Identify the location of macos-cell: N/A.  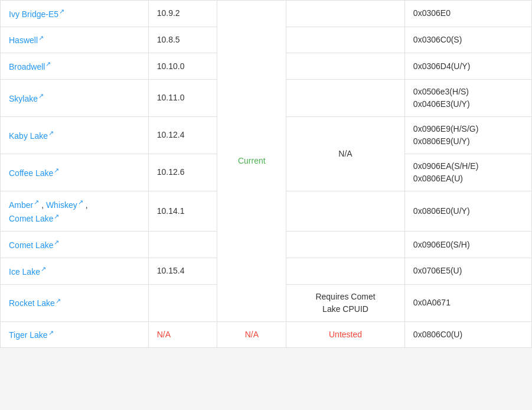
(183, 334).